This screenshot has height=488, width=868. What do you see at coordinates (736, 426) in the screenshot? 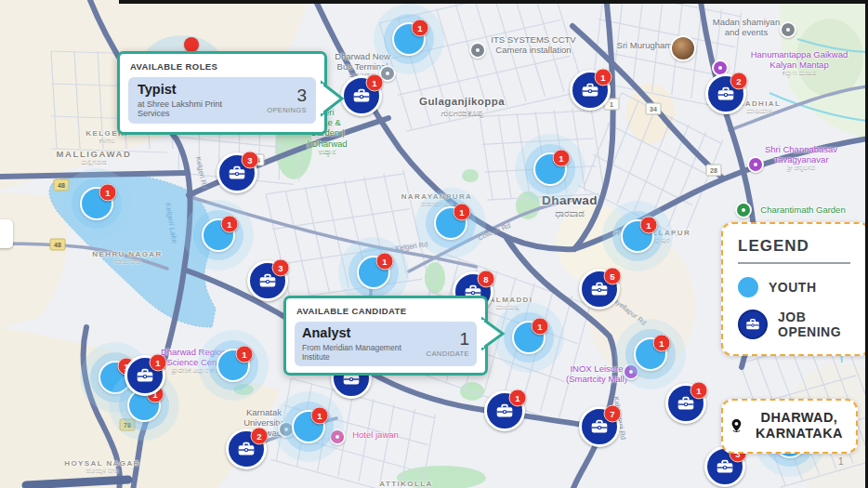
I see `location-pin-icon` at bounding box center [736, 426].